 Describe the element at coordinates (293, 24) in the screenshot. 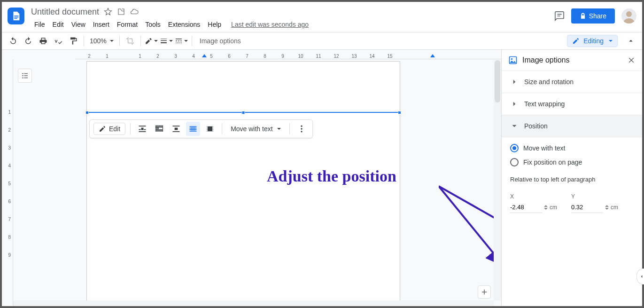

I see `menu-bar: File Edit View Insert Format Tools Exten…` at that location.